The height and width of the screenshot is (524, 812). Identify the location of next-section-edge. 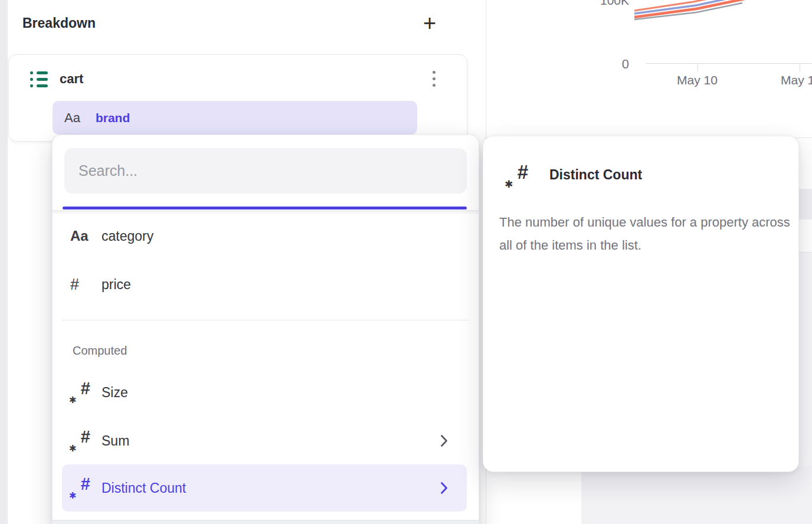
(266, 522).